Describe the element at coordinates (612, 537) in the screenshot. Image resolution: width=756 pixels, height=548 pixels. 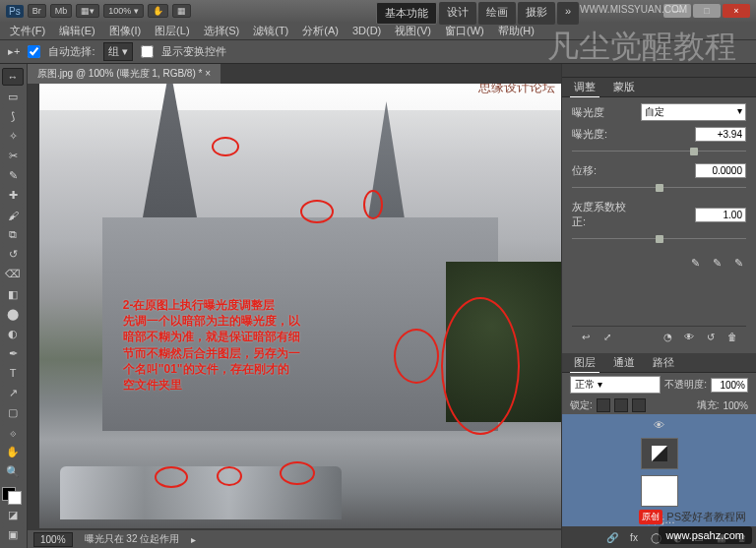
I see `link-icon: 🔗` at that location.